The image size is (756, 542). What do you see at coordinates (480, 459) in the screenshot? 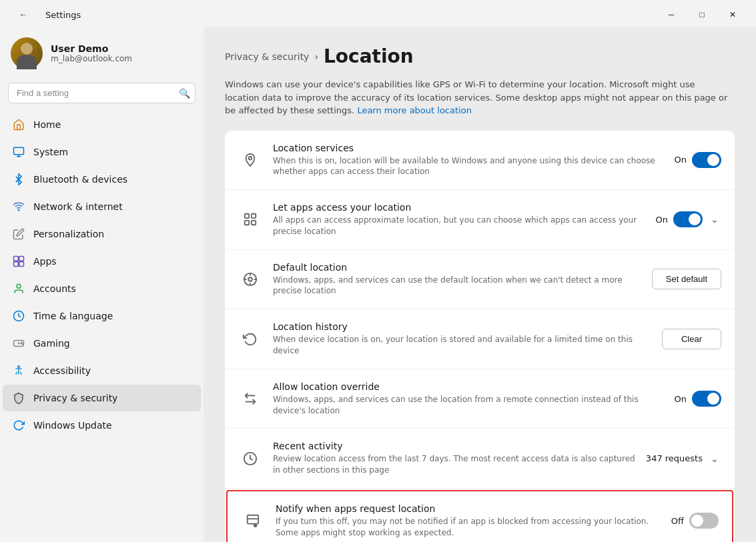
I see `setting-row-recent-activity: Recent activityReview location access fr…` at bounding box center [480, 459].